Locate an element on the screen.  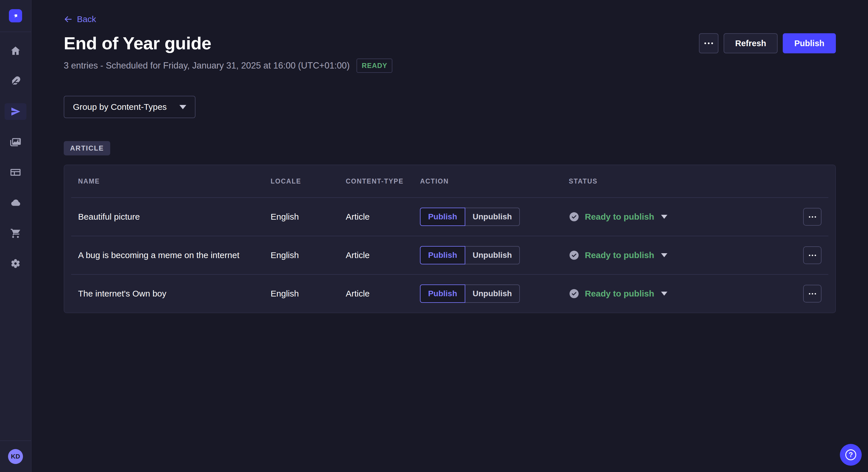
subtitle-row: 3 entries - Scheduled for Friday, Januar… is located at coordinates (450, 66).